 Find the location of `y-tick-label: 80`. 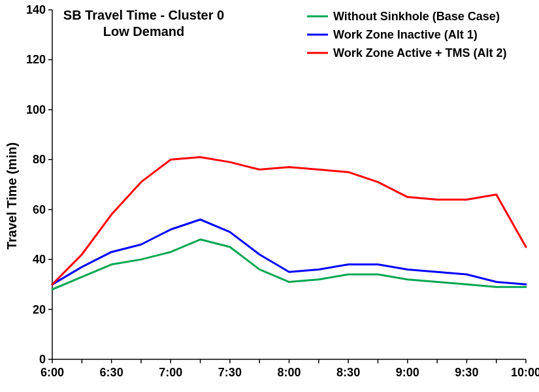

y-tick-label: 80 is located at coordinates (39, 159).